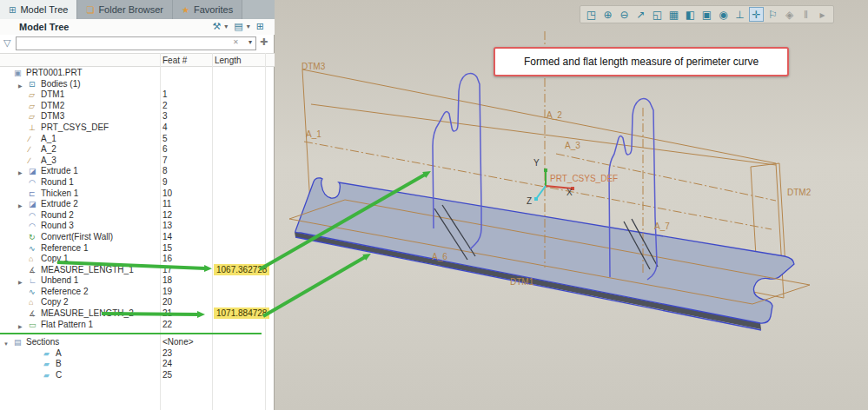 Image resolution: width=868 pixels, height=410 pixels. Describe the element at coordinates (214, 10) in the screenshot. I see `tab-label: Favorites` at that location.